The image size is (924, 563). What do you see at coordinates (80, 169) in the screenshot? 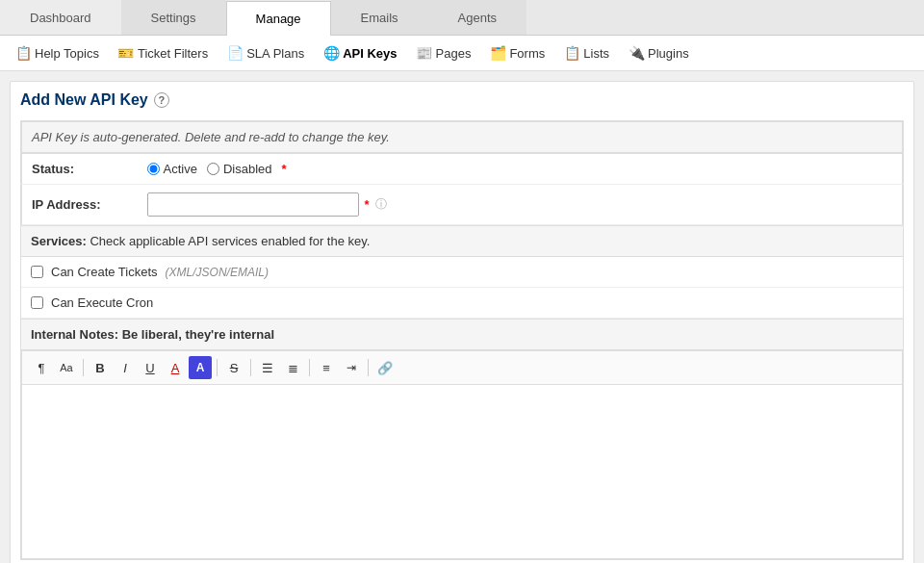
I see `status-label: Status:` at bounding box center [80, 169].